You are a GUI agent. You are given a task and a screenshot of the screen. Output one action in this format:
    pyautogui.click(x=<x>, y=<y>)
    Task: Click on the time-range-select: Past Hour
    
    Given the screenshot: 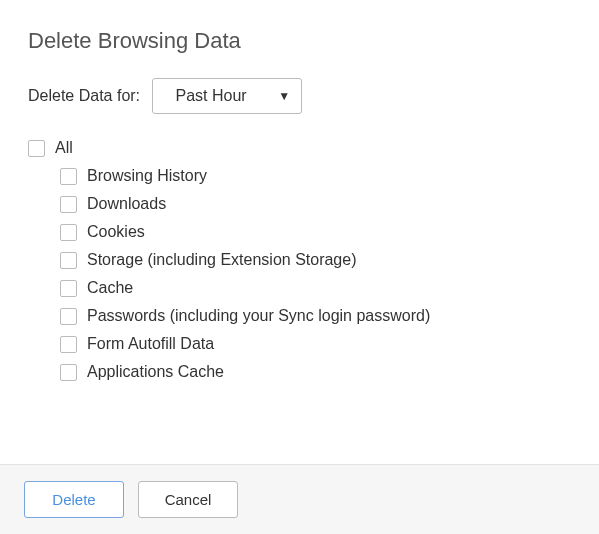 What is the action you would take?
    pyautogui.click(x=227, y=96)
    